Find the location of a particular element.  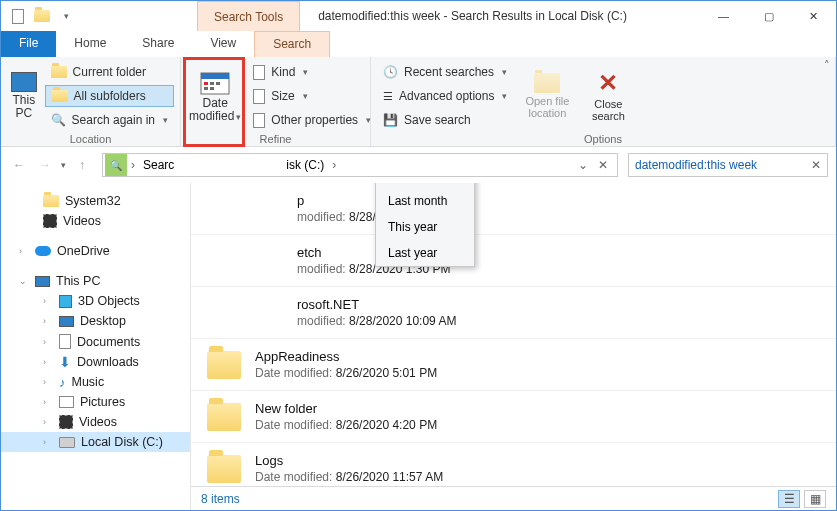

breadcrumb: 🔍 › Searc isk (C:) › ⌄ ✕ is located at coordinates (360, 165).